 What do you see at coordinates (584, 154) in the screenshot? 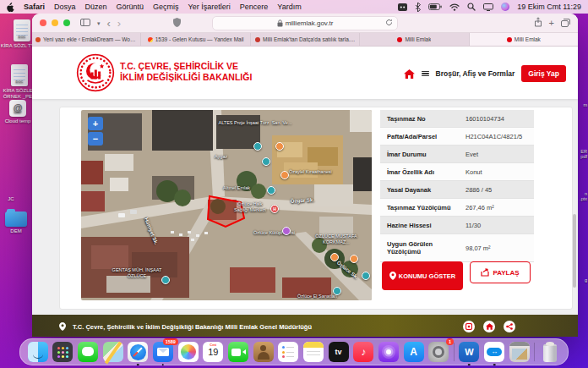
I see `desktop-edge-label: ER pdf` at bounding box center [584, 154].